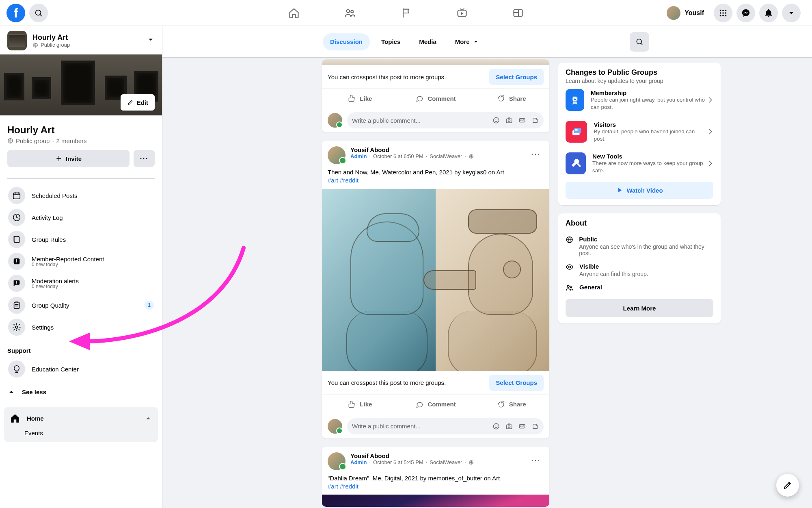 Image resolution: width=812 pixels, height=508 pixels. I want to click on sidebar-group-switcher: Hourly Art Public group, so click(81, 40).